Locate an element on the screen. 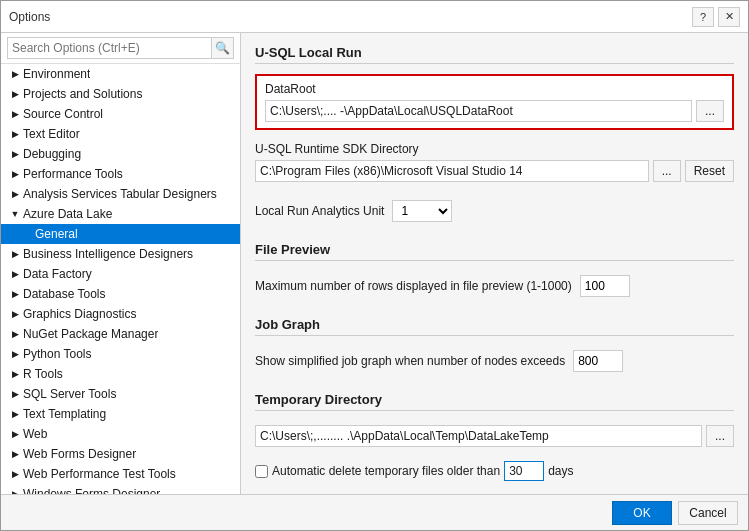 The image size is (749, 531). tree-item-label-debugging: Debugging is located at coordinates (52, 154).